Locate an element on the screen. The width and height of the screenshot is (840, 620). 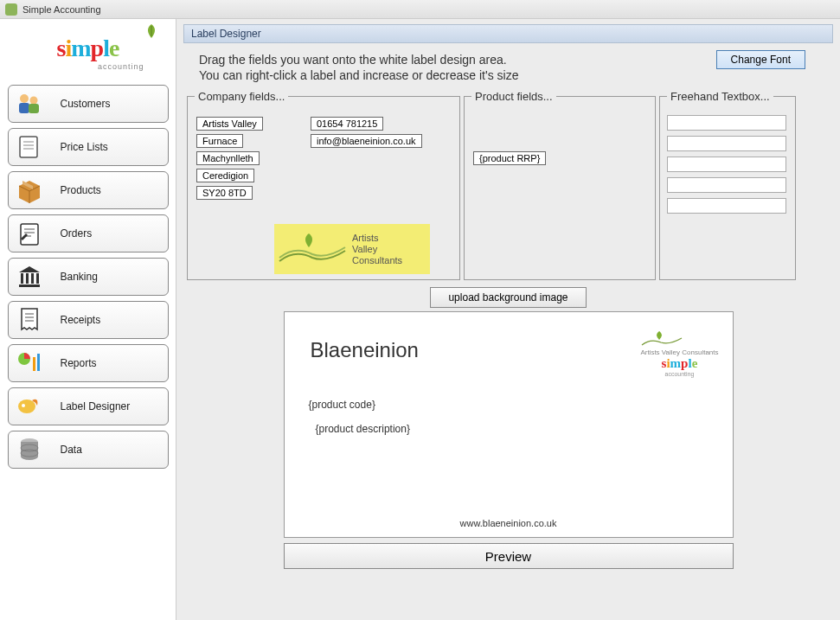
product-fields-group: Product fields... {product RRP} is located at coordinates (560, 185).